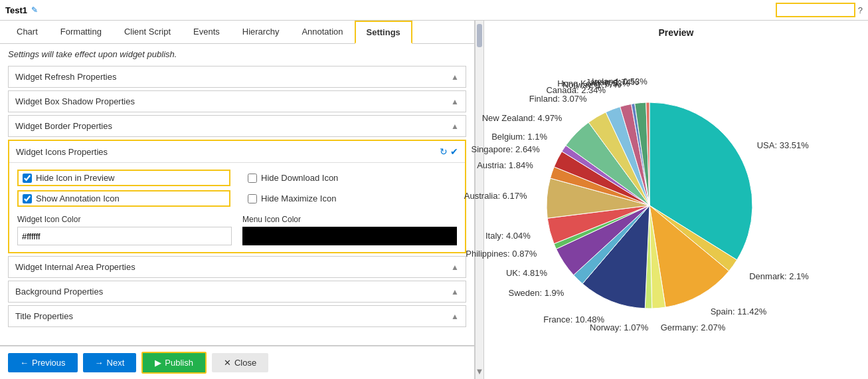 This screenshot has height=379, width=868. Describe the element at coordinates (693, 327) in the screenshot. I see `pie-label: Germany: 2.07%` at that location.